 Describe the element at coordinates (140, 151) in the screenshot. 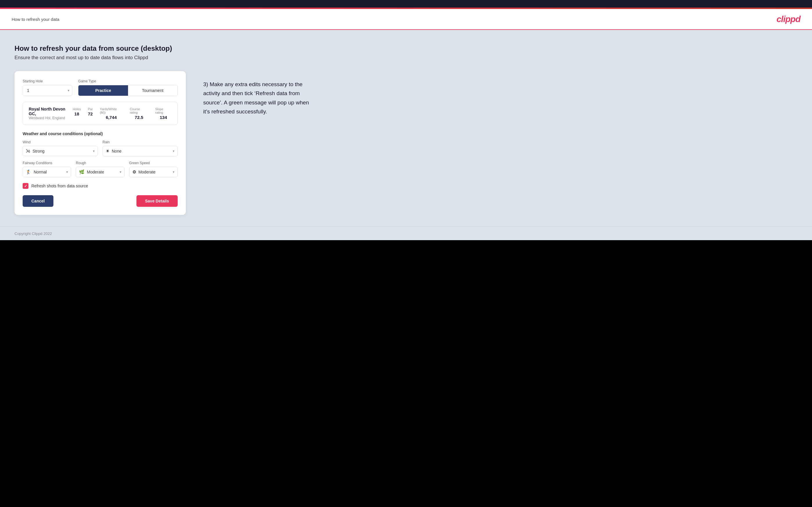

I see `rain-select-wrapper: ☀ None ▾` at that location.